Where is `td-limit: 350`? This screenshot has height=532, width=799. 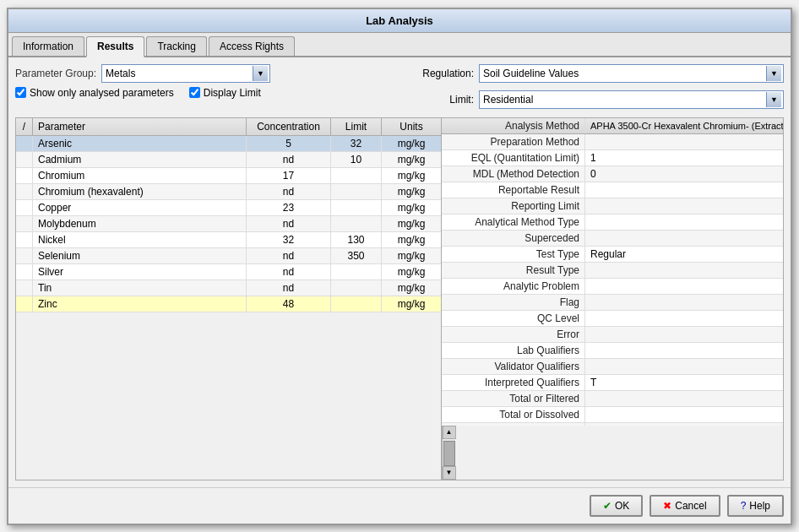 td-limit: 350 is located at coordinates (356, 256).